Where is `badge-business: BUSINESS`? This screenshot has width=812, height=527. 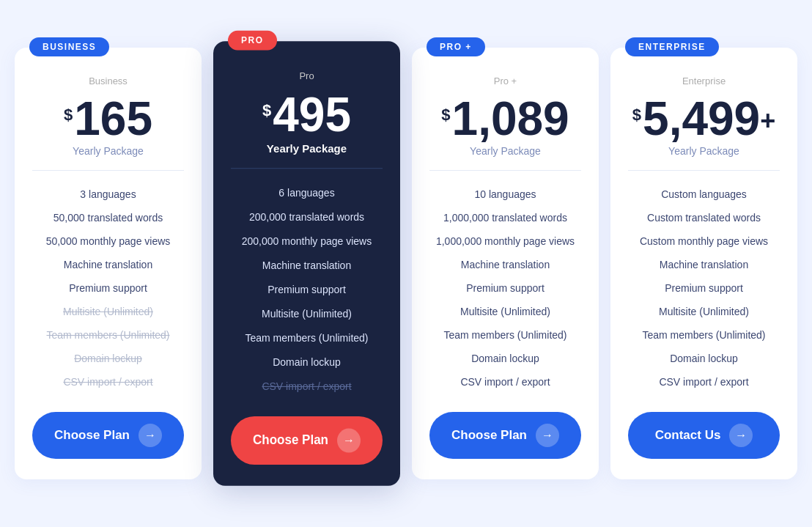 badge-business: BUSINESS is located at coordinates (69, 47).